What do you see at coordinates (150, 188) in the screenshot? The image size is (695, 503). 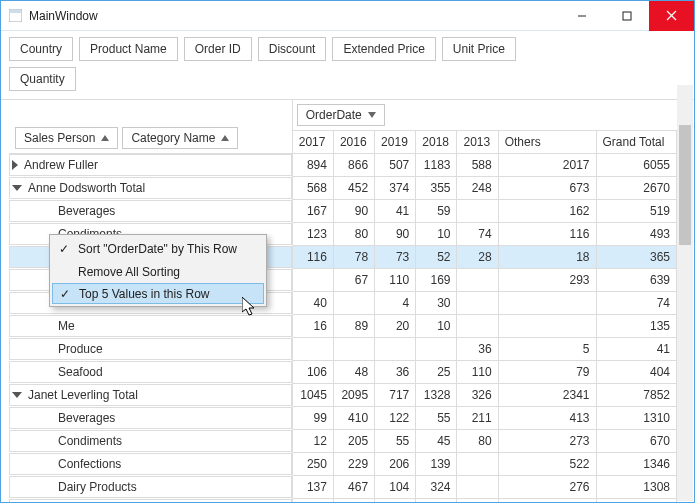 I see `row-header: Anne Dodsworth Total` at bounding box center [150, 188].